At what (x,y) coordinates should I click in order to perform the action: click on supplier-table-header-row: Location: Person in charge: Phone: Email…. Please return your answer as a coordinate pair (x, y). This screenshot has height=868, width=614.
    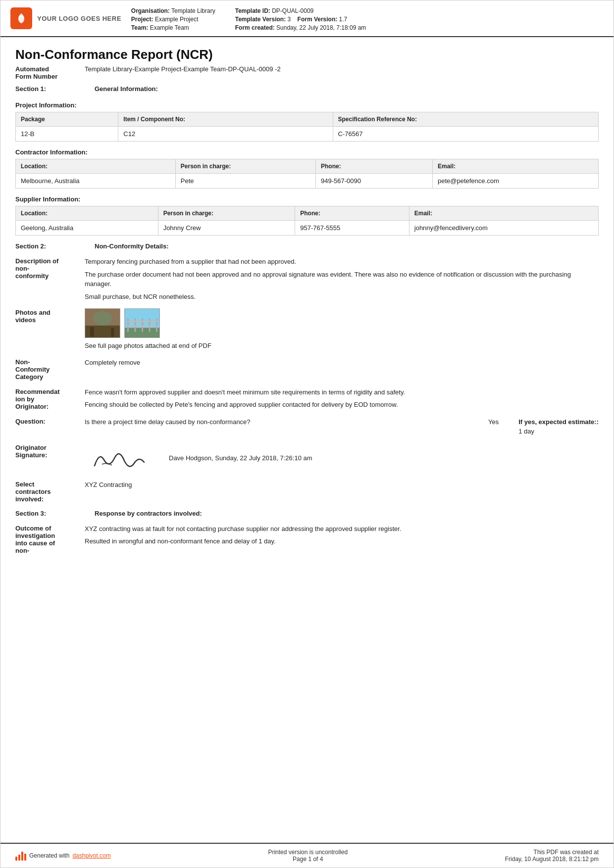
    Looking at the image, I should click on (307, 214).